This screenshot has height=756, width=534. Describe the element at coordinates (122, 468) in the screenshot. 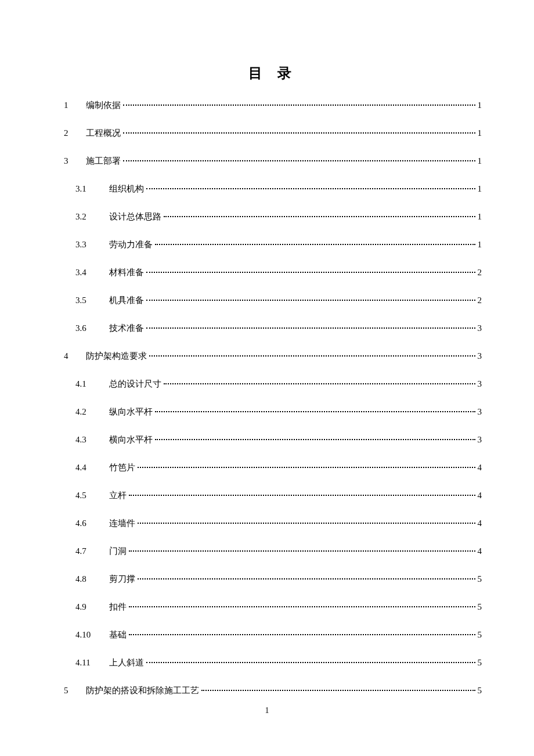

I see `toc-entry-label: 竹笆片` at that location.